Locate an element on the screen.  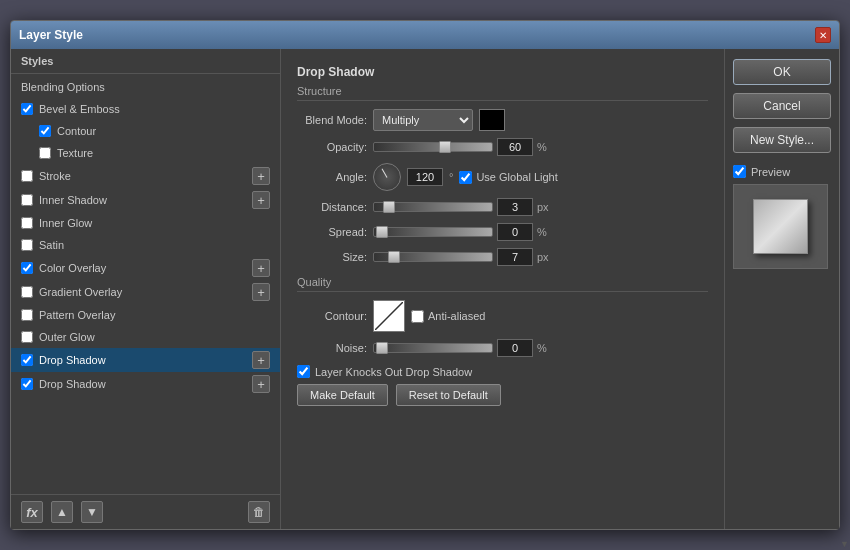
distance-unit: px is located at coordinates (543, 207).